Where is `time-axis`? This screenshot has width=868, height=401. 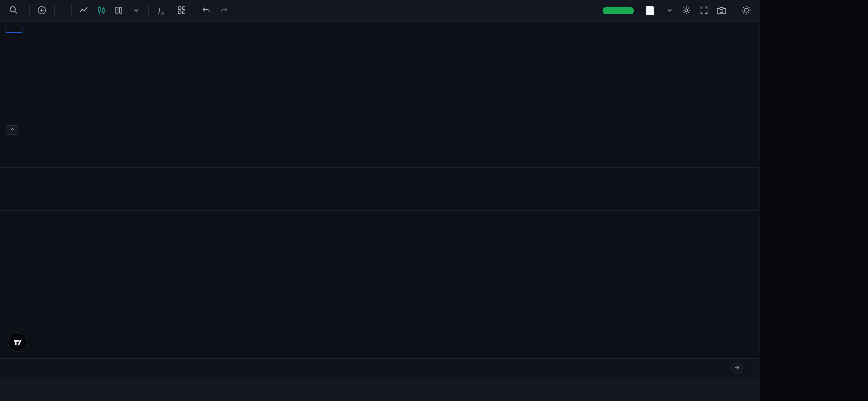 time-axis is located at coordinates (380, 368).